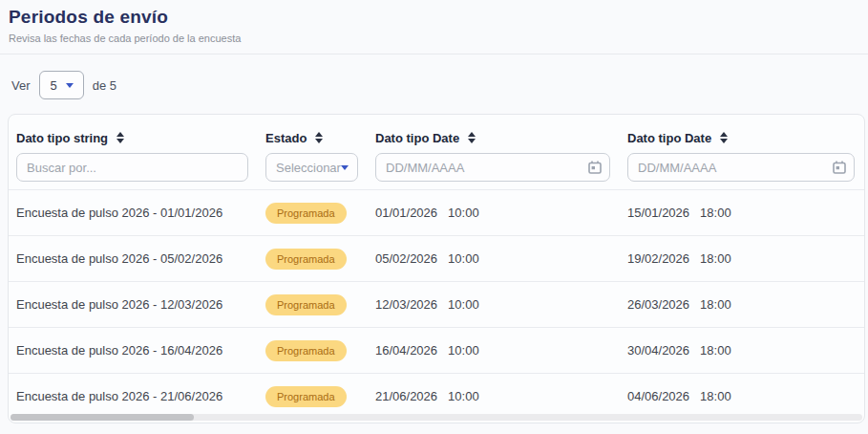 This screenshot has width=868, height=434. I want to click on status-filter-select: Seleccionar, so click(311, 167).